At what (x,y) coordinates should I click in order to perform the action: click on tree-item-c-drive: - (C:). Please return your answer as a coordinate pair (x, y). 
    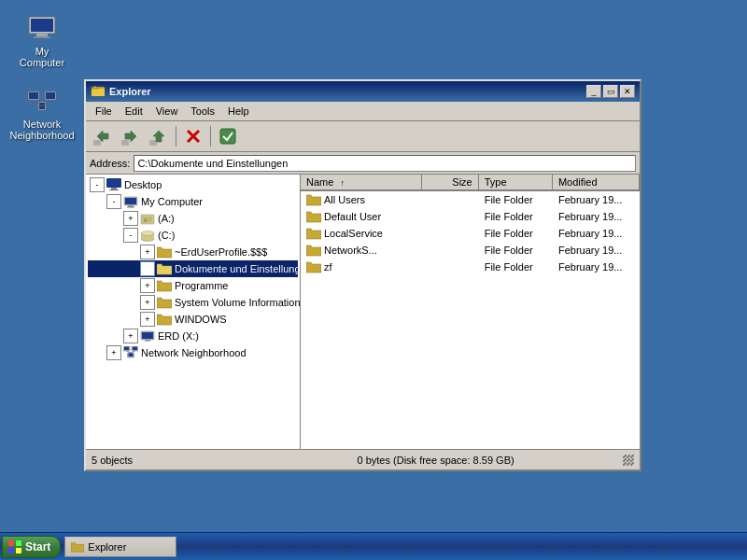
    Looking at the image, I should click on (192, 235).